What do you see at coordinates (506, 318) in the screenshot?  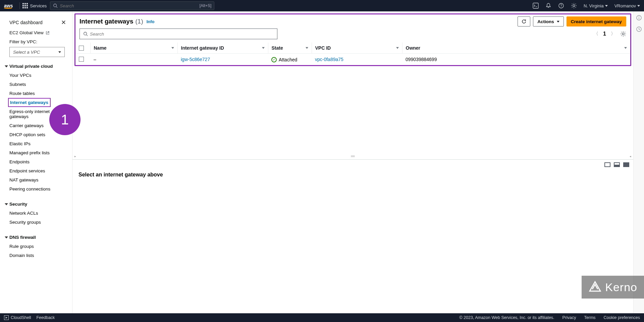 I see `copyright-text: © 2023, Amazon Web Services, Inc. or its…` at bounding box center [506, 318].